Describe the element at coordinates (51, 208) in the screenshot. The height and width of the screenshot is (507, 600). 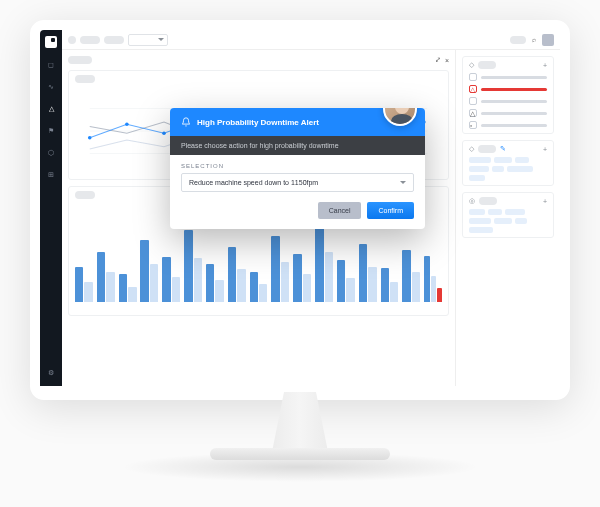
I see `sidebar: ◻ ∿ △ ⚑ ⬡ ⊞ ⚙` at that location.